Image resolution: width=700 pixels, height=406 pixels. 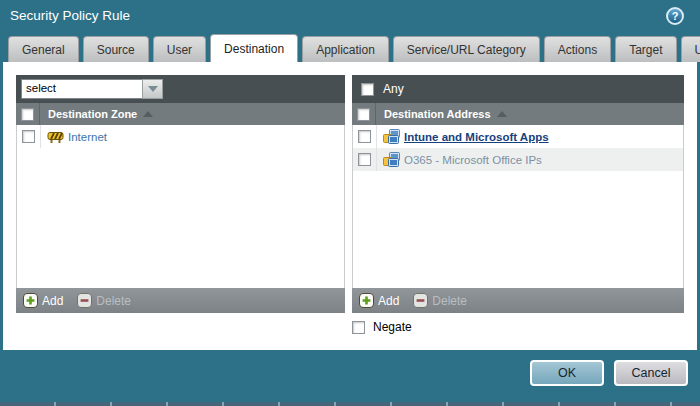 What do you see at coordinates (350, 401) in the screenshot?
I see `background-page-edge` at bounding box center [350, 401].